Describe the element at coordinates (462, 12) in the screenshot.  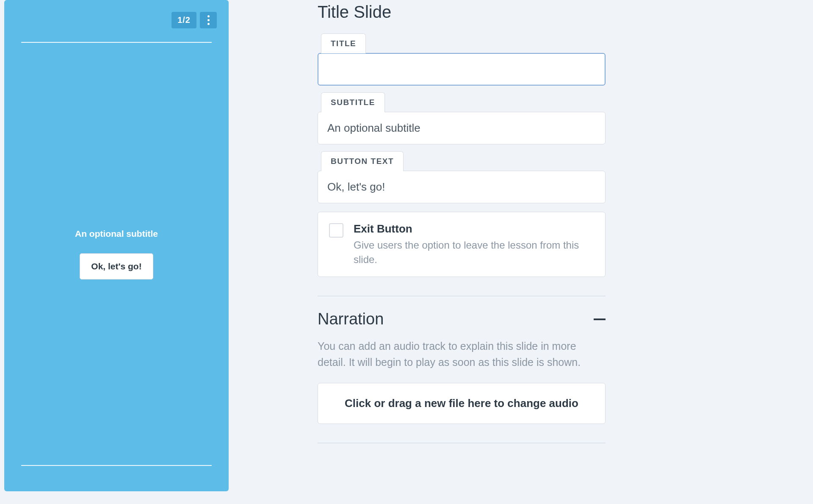
I see `section-heading-title-slide: Title Slide` at that location.